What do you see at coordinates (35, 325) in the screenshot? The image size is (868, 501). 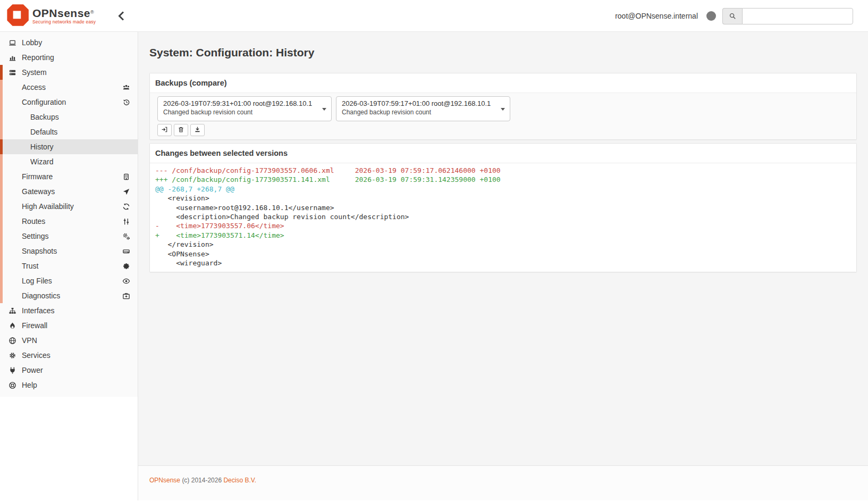 I see `sidebar-item-label: Firewall` at bounding box center [35, 325].